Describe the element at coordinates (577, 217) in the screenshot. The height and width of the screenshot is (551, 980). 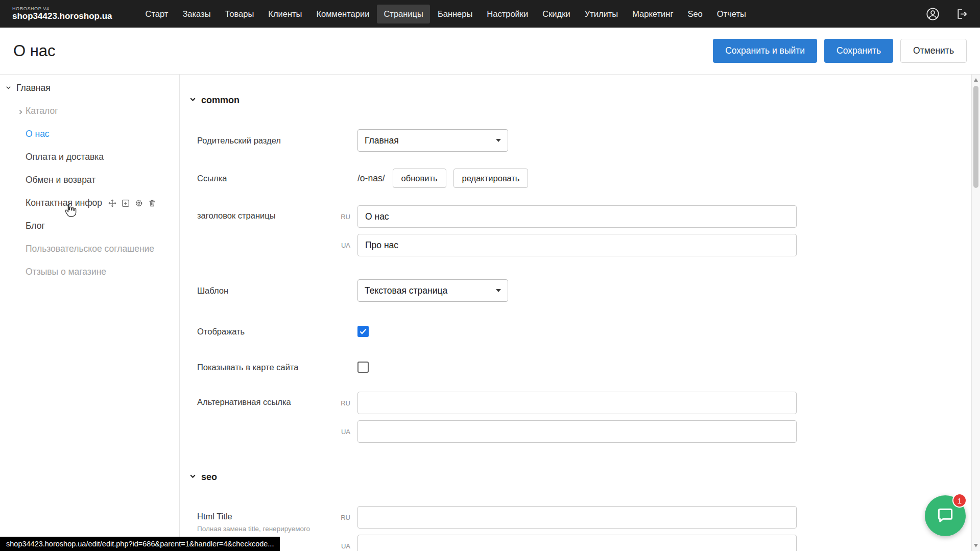
I see `page-title-ru-input` at that location.